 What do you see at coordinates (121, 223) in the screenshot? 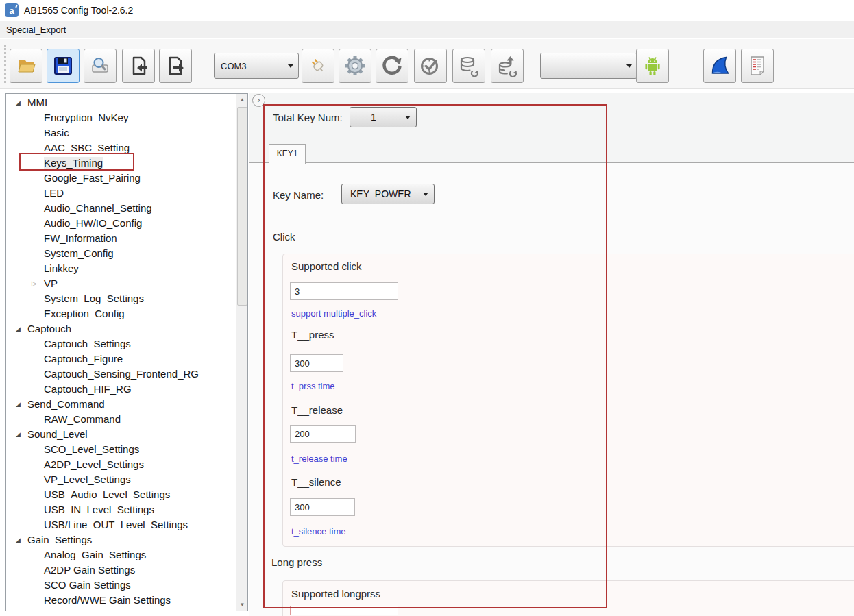
I see `tree-item-audio-hw-io-config: Audio_HW/IO_Config` at bounding box center [121, 223].